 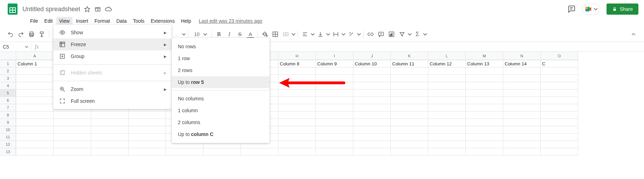 I want to click on row-header: 9, so click(x=8, y=122).